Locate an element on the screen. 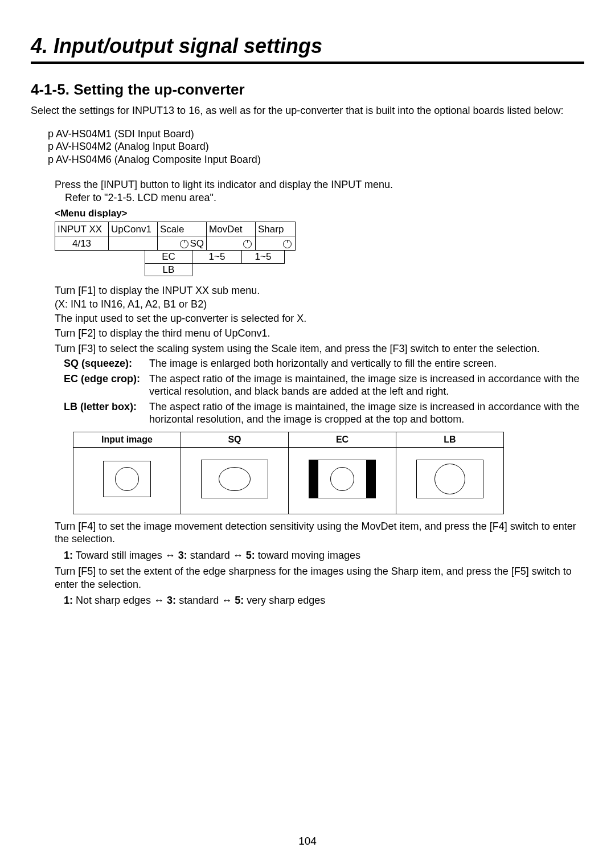 The height and width of the screenshot is (868, 615). frame-input is located at coordinates (127, 479).